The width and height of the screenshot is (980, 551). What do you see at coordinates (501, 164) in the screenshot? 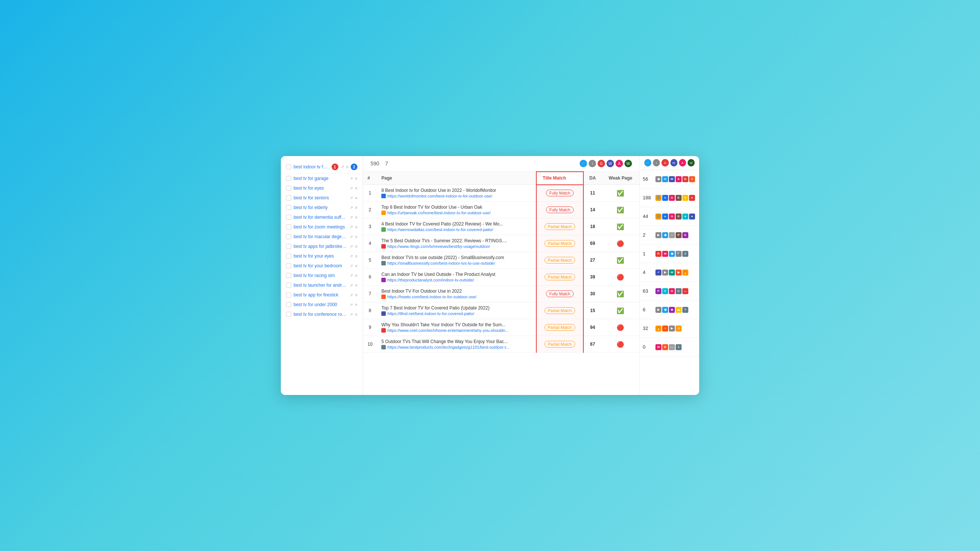
I see `stats-row: 590 7 🐦 i G W A W` at bounding box center [501, 164].